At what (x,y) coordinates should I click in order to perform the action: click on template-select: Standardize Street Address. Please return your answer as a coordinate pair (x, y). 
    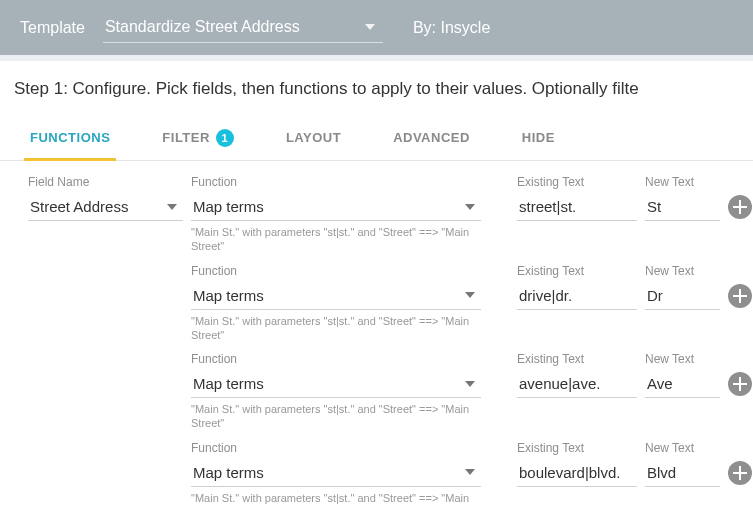
    Looking at the image, I should click on (243, 28).